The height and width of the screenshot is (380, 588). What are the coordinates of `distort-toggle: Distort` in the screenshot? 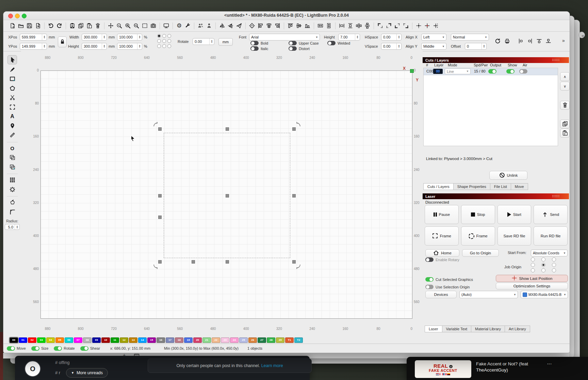 It's located at (299, 48).